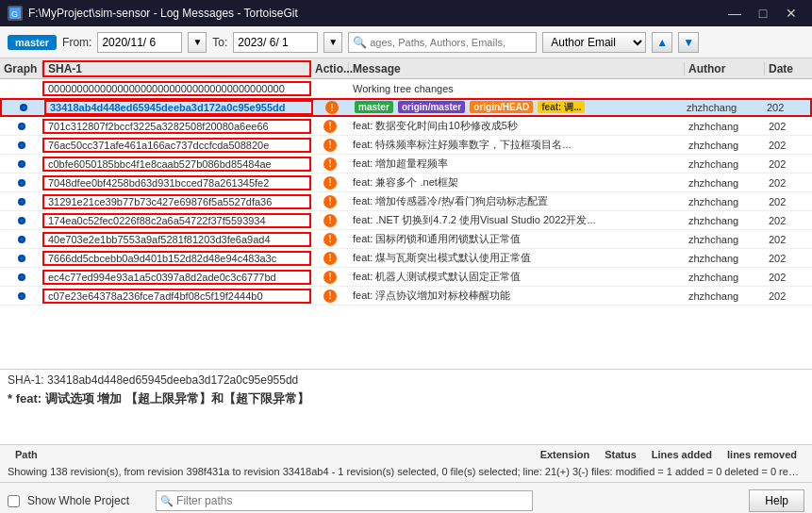 The height and width of the screenshot is (513, 812). Describe the element at coordinates (78, 501) in the screenshot. I see `show-whole-project-label: Show Whole Project` at that location.